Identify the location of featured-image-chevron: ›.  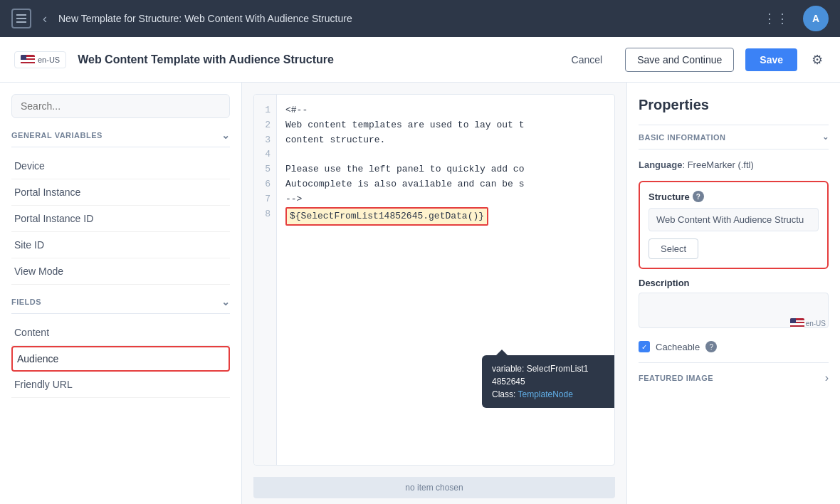
(827, 378).